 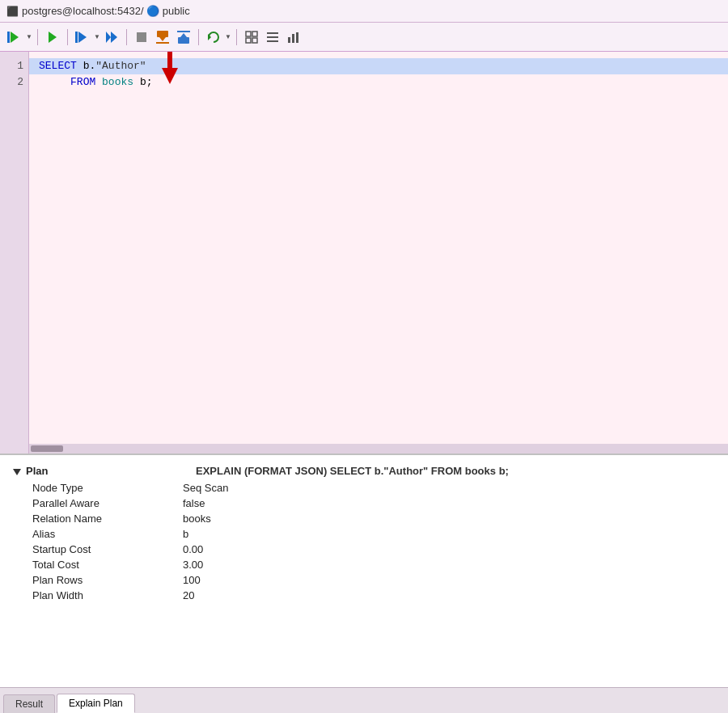 What do you see at coordinates (66, 550) in the screenshot?
I see `plan-row-key: Startup Cost` at bounding box center [66, 550].